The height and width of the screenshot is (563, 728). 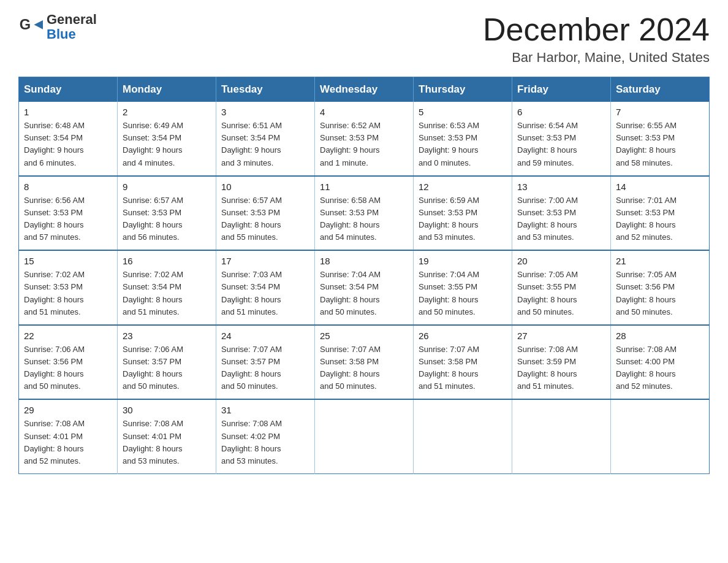 What do you see at coordinates (661, 90) in the screenshot?
I see `weekday-header-saturday: Saturday` at bounding box center [661, 90].